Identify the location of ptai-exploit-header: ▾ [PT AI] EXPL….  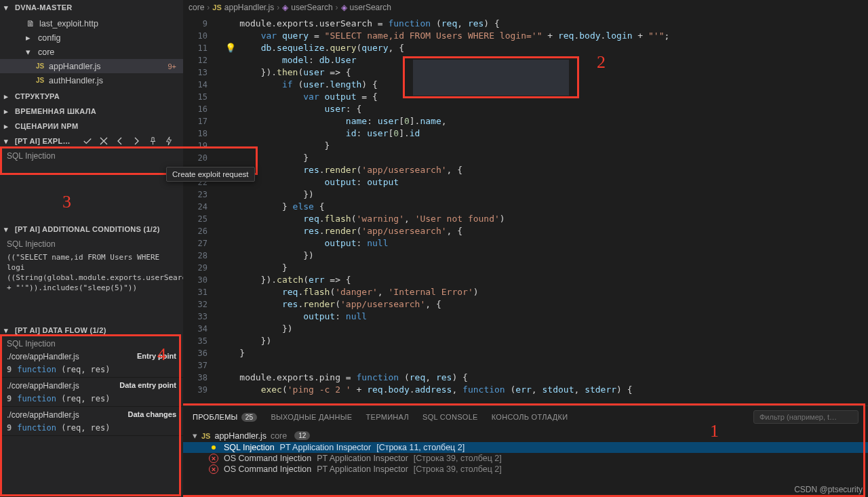
(92, 141).